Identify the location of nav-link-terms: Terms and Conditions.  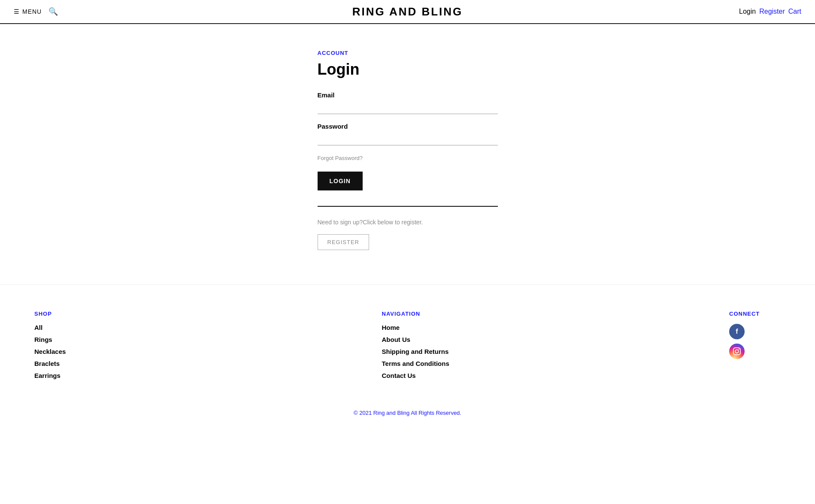
(415, 364).